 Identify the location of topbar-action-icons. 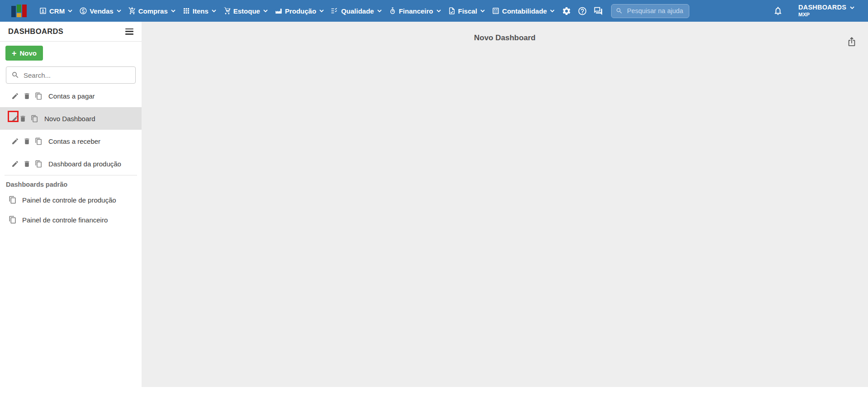
(583, 11).